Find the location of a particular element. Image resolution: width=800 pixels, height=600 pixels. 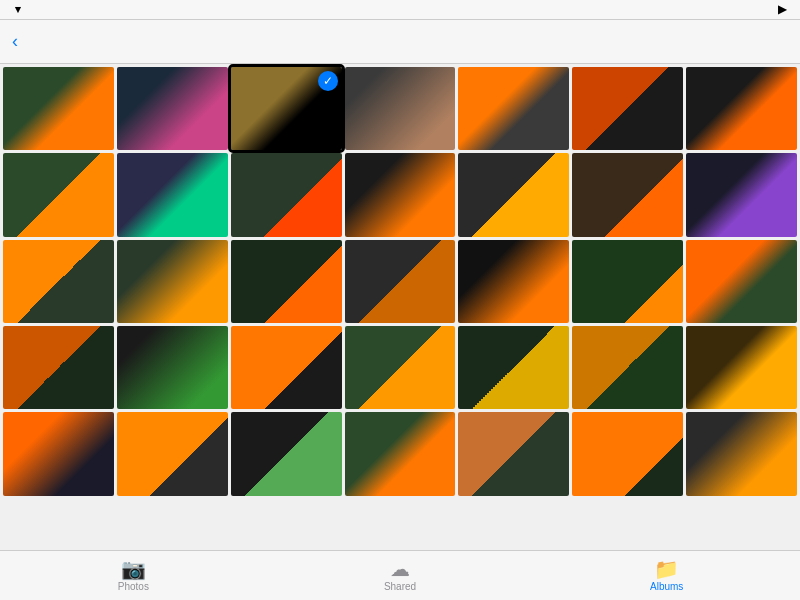

nav-bar: ‹ is located at coordinates (400, 42).